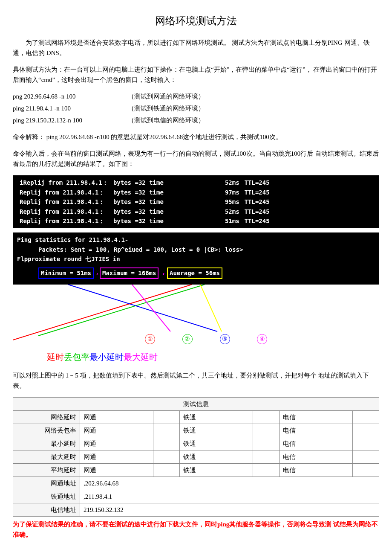 Image resolution: width=392 pixels, height=555 pixels. Describe the element at coordinates (196, 529) in the screenshot. I see `warning-text: 为了保证测试结果的准确，请不要在测试的途中进行如下载大文件，同时ping其他服务…` at that location.